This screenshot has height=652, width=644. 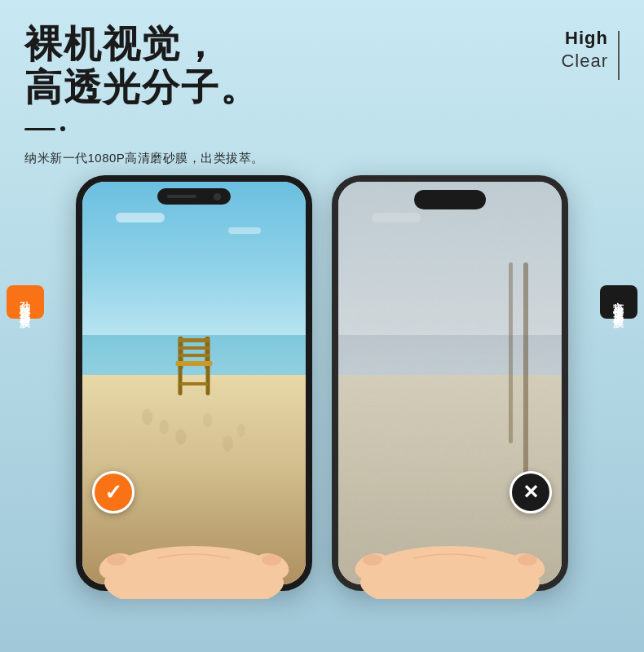 I want to click on high-clear-block: High Clear, so click(x=584, y=50).